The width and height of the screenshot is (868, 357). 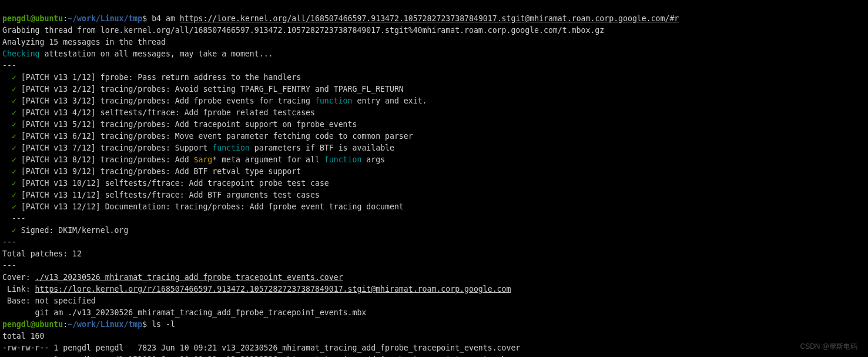 What do you see at coordinates (168, 113) in the screenshot?
I see `patch-line: [PATCH v13 4/12] selftests/ftrace: Add f…` at bounding box center [168, 113].